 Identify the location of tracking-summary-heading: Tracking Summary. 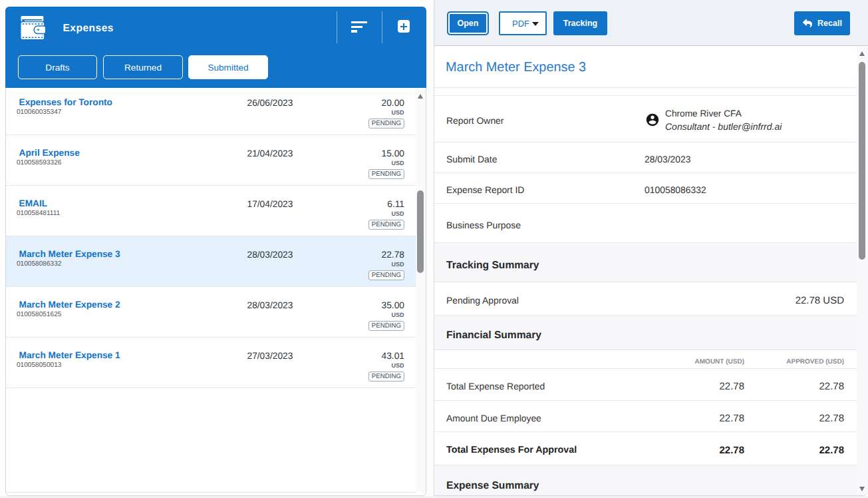
(493, 266).